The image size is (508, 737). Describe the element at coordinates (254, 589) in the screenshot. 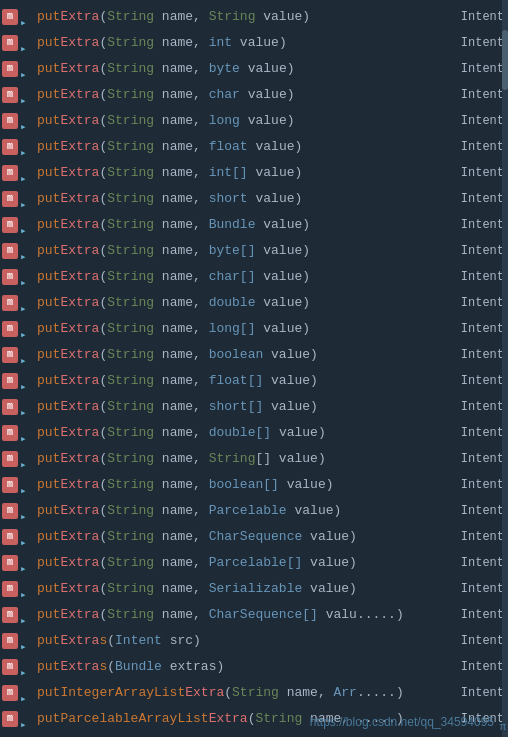

I see `list-item: m▸putExtra(String name, Serializable val…` at that location.